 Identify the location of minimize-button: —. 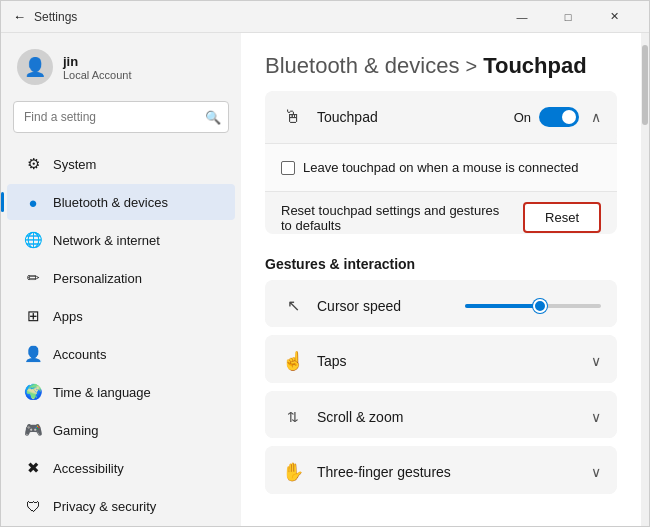
(522, 17).